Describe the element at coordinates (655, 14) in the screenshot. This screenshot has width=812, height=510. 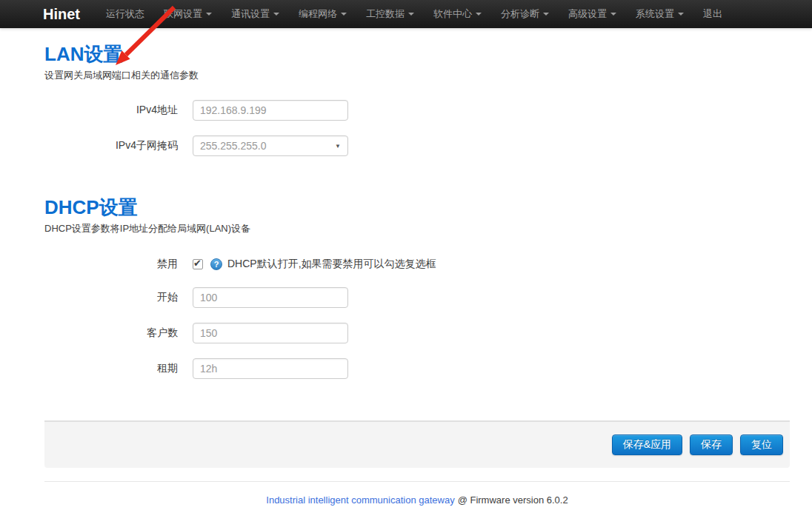
I see `nav-label: 系统设置` at that location.